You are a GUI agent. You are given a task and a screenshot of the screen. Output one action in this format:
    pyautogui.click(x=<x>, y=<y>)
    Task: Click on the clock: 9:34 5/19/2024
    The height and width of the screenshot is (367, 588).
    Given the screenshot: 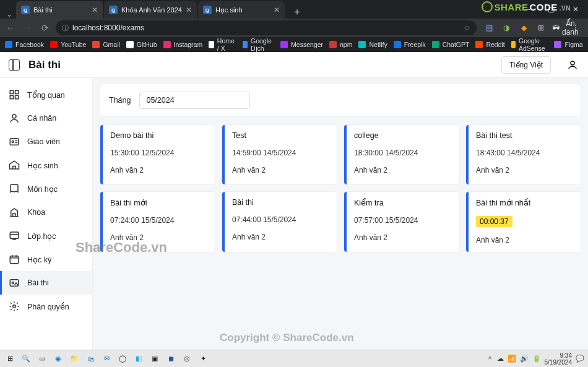 What is the action you would take?
    pyautogui.click(x=558, y=359)
    